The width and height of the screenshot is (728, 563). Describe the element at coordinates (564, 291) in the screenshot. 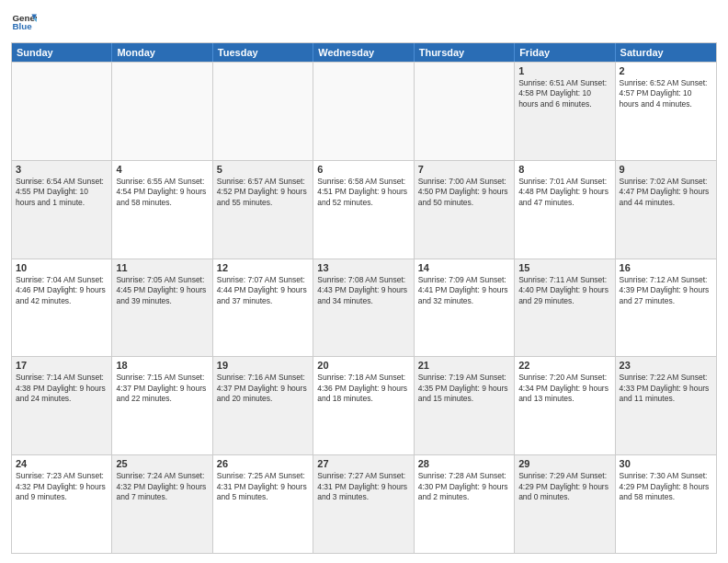

I see `day-info: Sunrise: 7:11 AM Sunset: 4:40 PM Dayligh…` at that location.